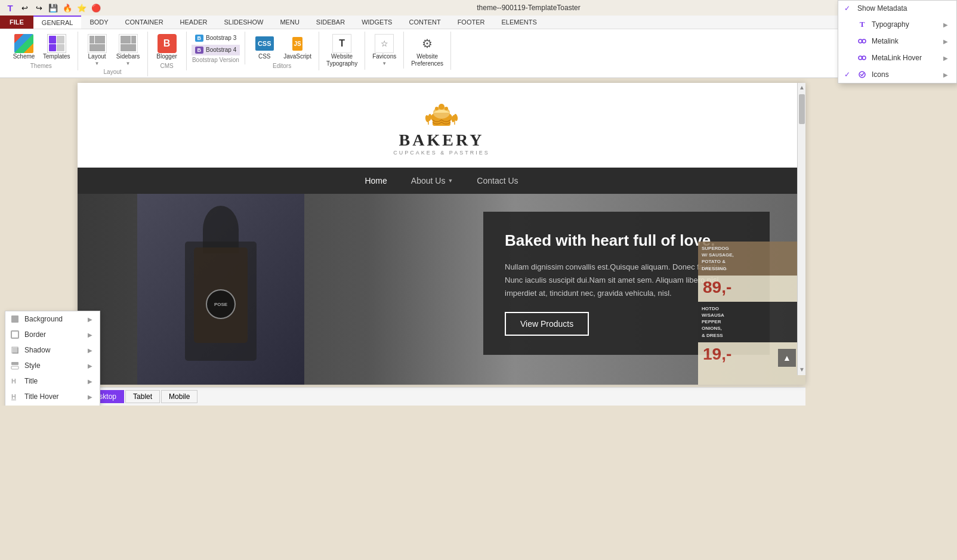 This screenshot has height=560, width=957. I want to click on star-icon: ⭐, so click(82, 8).